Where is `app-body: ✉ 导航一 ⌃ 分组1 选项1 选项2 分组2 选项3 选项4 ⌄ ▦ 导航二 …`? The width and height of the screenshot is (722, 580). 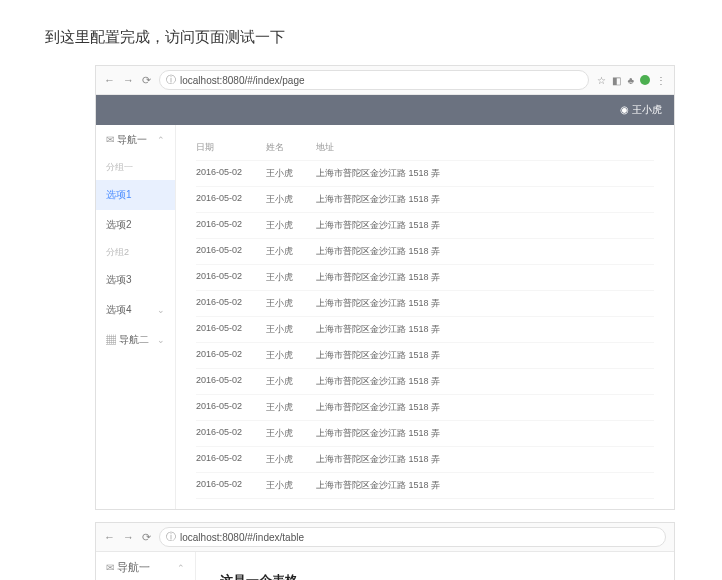 app-body: ✉ 导航一 ⌃ 分组1 选项1 选项2 分组2 选项3 选项4 ⌄ ▦ 导航二 … is located at coordinates (385, 566).